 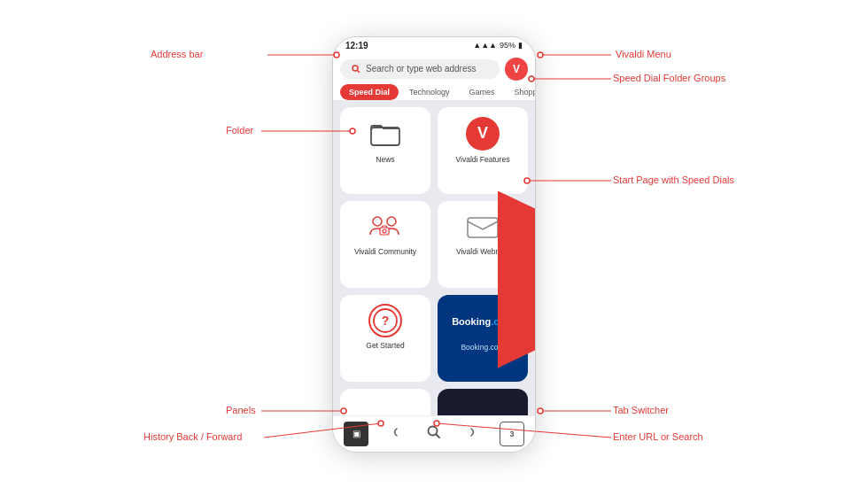 What do you see at coordinates (483, 227) in the screenshot?
I see `webmail-icon-area` at bounding box center [483, 227].